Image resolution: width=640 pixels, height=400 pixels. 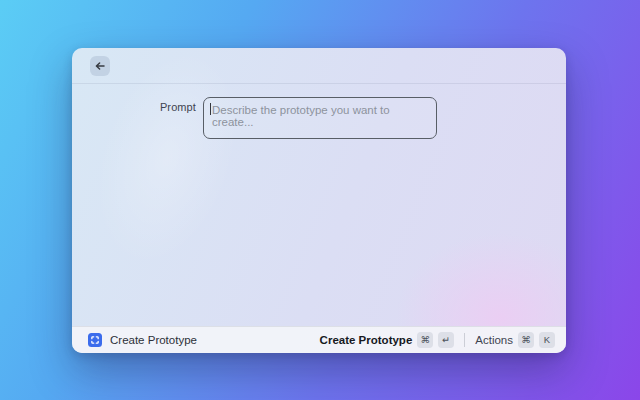 What do you see at coordinates (446, 340) in the screenshot?
I see `return-key-icon: ↵` at bounding box center [446, 340].